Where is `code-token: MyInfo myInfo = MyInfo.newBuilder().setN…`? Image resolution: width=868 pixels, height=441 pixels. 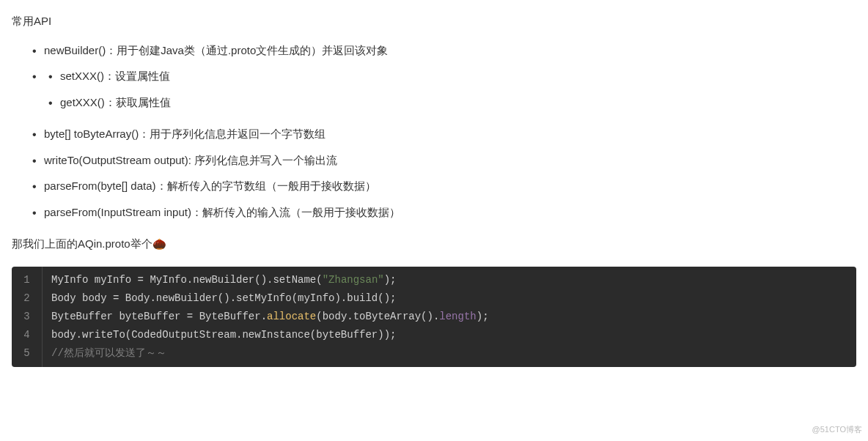
code-token: MyInfo myInfo = MyInfo.newBuilder().setN… is located at coordinates (187, 280).